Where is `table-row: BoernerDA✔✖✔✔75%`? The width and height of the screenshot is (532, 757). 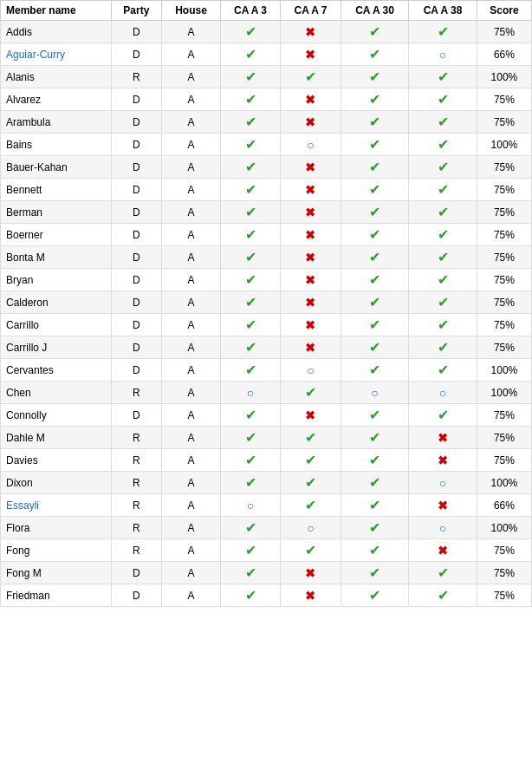
table-row: BoernerDA✔✖✔✔75% is located at coordinates (267, 235).